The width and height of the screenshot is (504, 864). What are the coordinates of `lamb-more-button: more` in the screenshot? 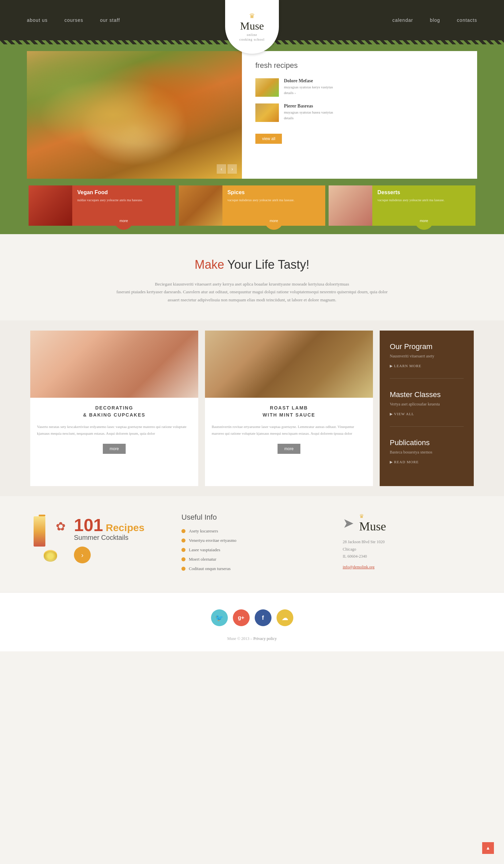 It's located at (289, 449).